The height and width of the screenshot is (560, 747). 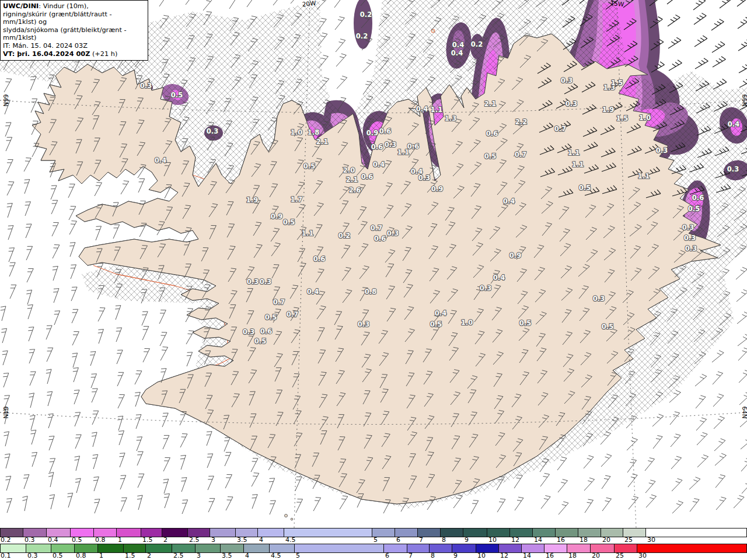 What do you see at coordinates (515, 540) in the screenshot?
I see `scale-tick-label: 12` at bounding box center [515, 540].